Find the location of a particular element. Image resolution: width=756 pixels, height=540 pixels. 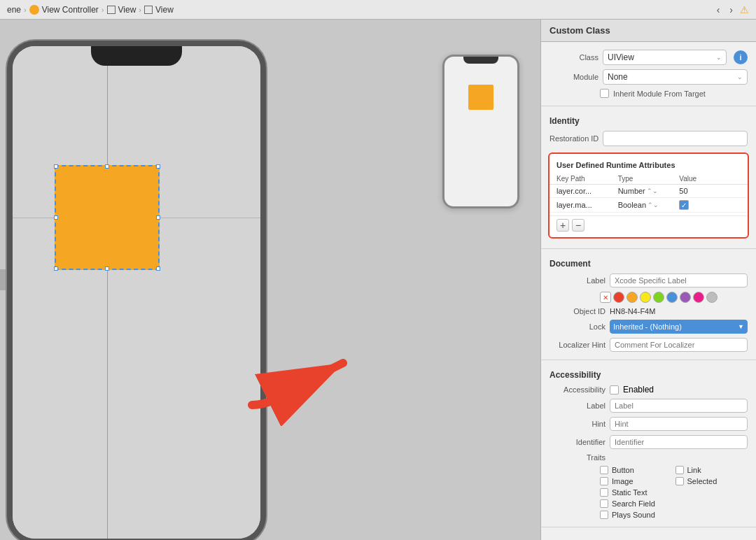

swatch-green is located at coordinates (659, 297).